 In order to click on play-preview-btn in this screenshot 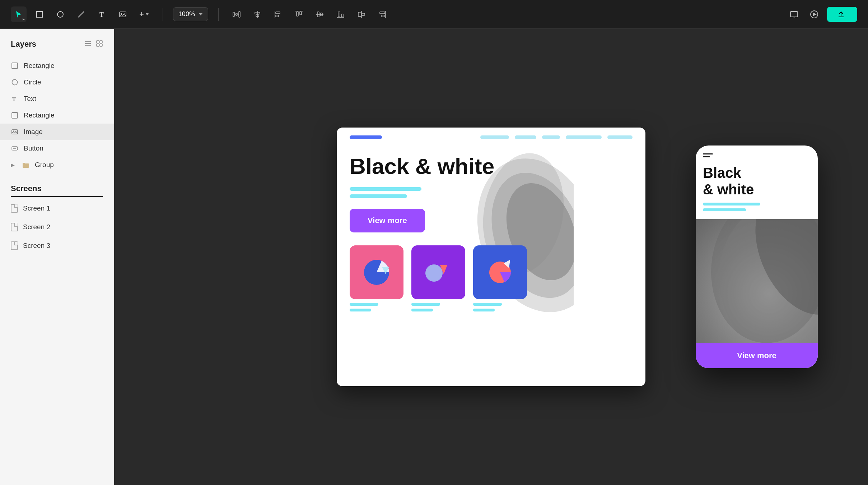, I will do `click(814, 14)`.